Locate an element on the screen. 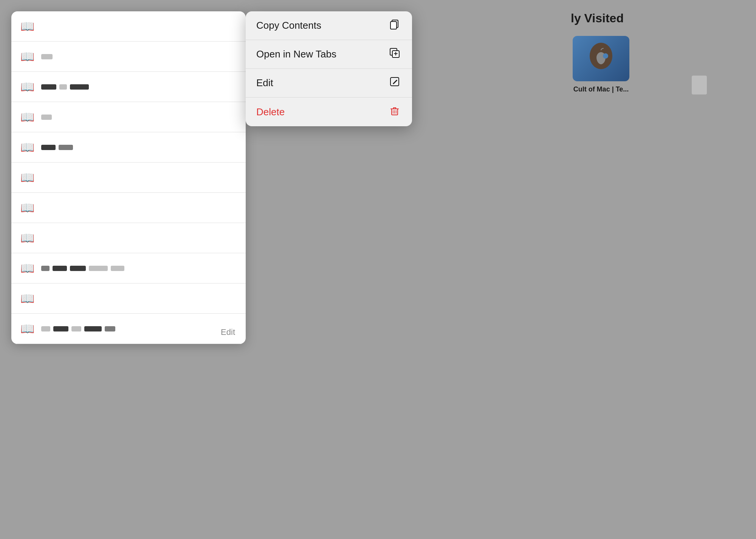  copy-contents-menu-item: Copy Contents is located at coordinates (329, 26).